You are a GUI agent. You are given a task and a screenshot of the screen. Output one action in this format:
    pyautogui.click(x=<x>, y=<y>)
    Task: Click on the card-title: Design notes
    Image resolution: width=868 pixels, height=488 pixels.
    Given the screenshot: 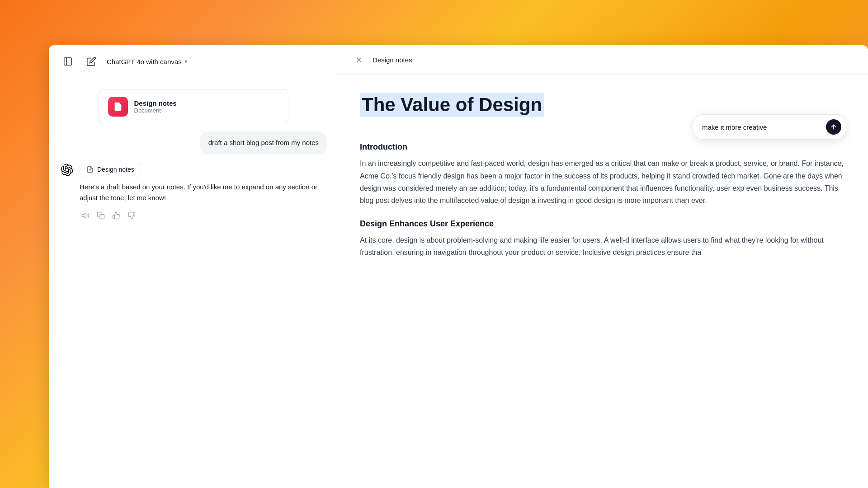 What is the action you would take?
    pyautogui.click(x=156, y=103)
    